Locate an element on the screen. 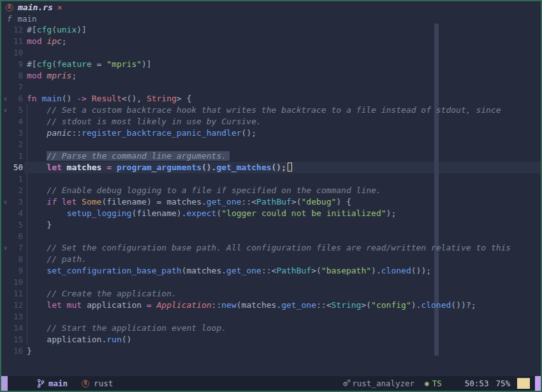 Image resolution: width=542 pixels, height=392 pixels. code-line: 11 // Create the application. is located at coordinates (271, 294).